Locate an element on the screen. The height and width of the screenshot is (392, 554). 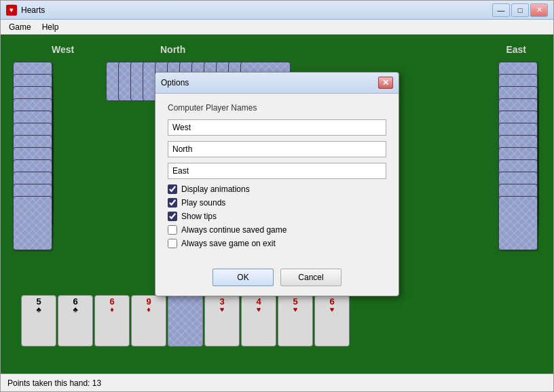
save-label: Always save game on exit is located at coordinates (228, 243).